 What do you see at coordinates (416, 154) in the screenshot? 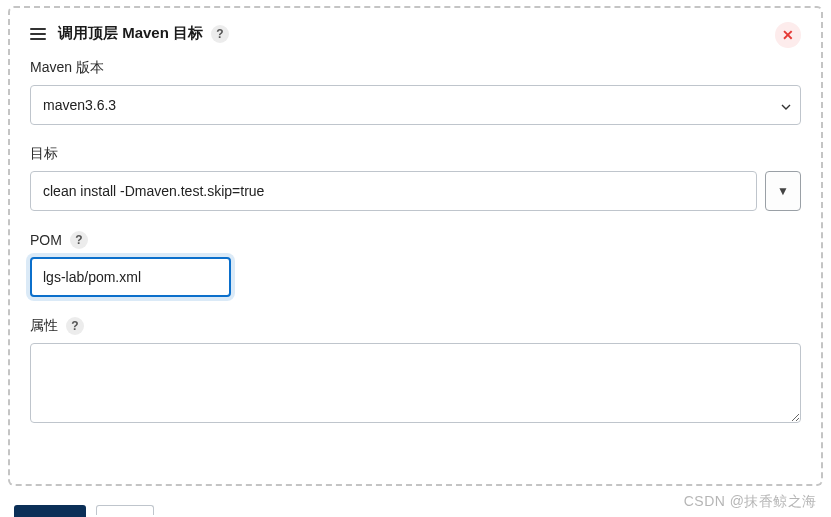
I see `goals-label: 目标` at bounding box center [416, 154].